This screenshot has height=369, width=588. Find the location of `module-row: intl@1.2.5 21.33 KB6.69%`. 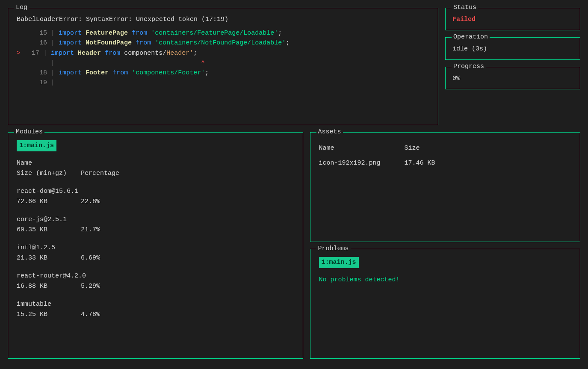

module-row: intl@1.2.5 21.33 KB6.69% is located at coordinates (156, 253).